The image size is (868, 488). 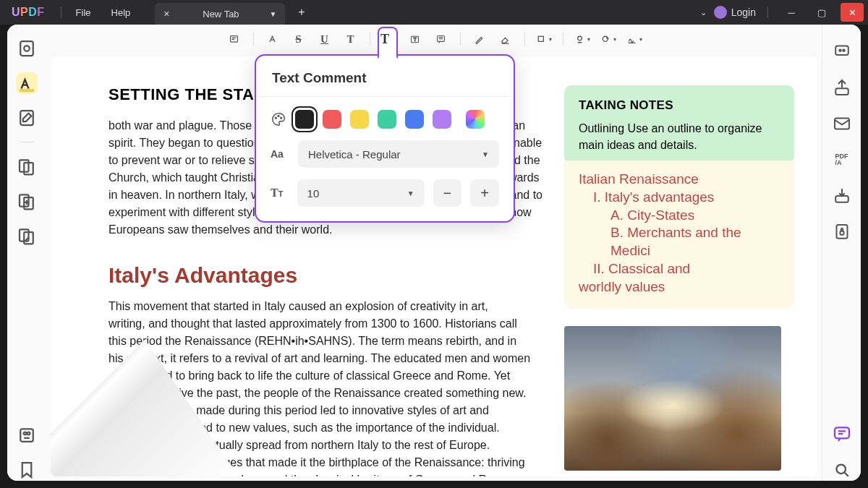 I want to click on swatch-teal, so click(x=387, y=119).